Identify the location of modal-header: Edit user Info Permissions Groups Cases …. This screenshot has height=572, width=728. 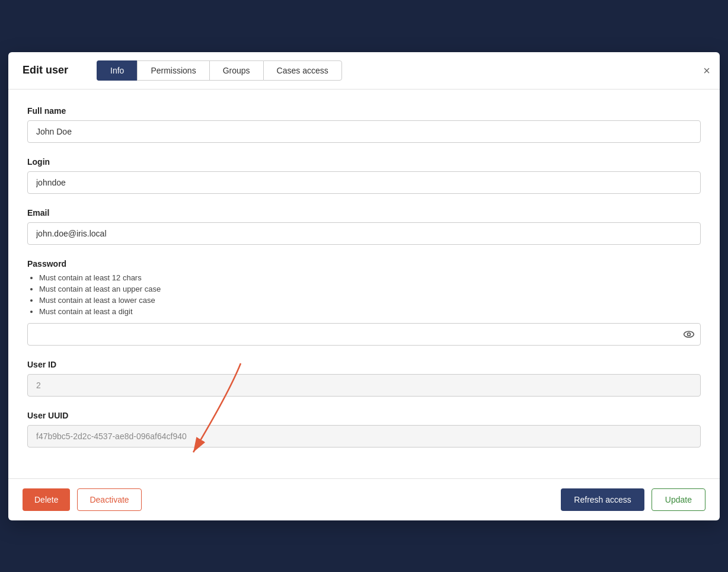
(364, 71).